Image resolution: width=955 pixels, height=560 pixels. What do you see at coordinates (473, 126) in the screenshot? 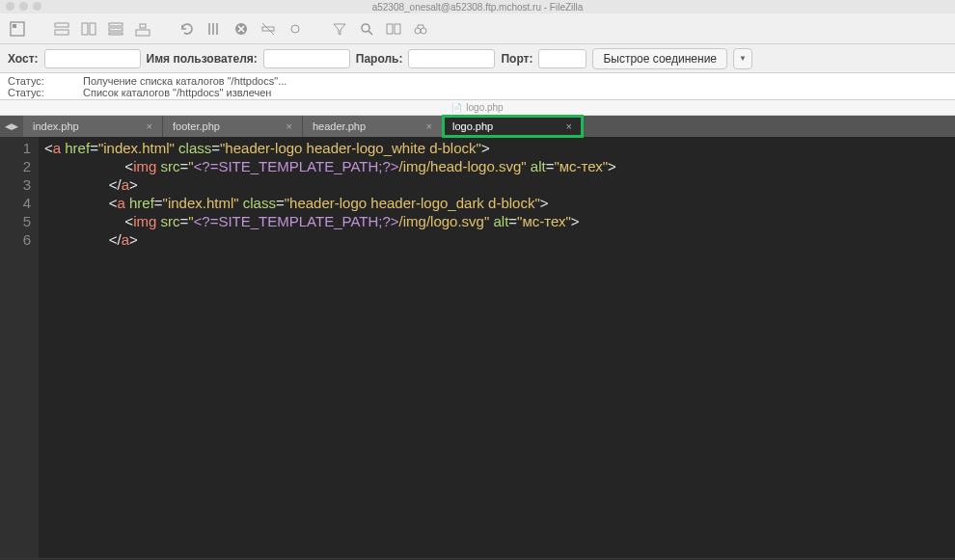
I see `tab-label: logo.php` at bounding box center [473, 126].